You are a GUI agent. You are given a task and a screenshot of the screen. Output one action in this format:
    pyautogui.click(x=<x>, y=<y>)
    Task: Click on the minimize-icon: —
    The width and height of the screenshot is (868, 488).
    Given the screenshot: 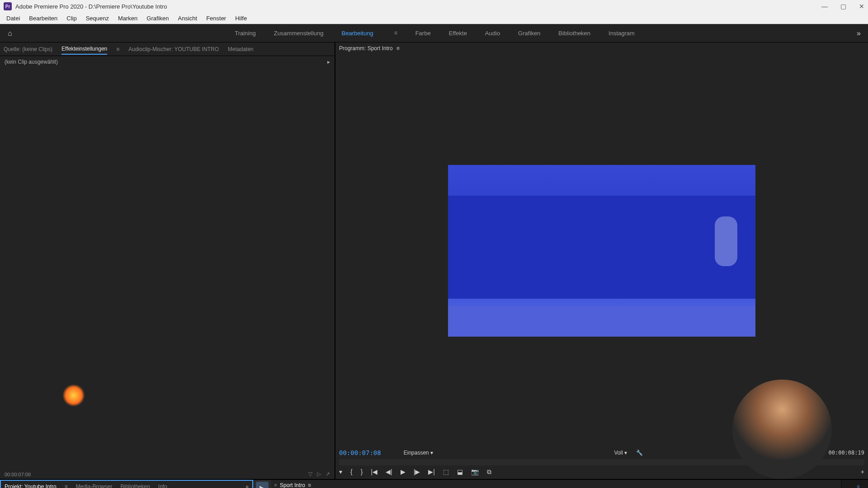 What is the action you would take?
    pyautogui.click(x=825, y=6)
    